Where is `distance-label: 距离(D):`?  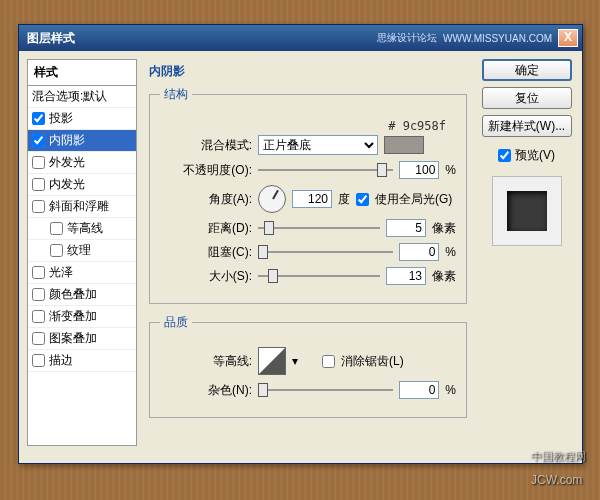
distance-label: 距离(D): is located at coordinates (206, 228).